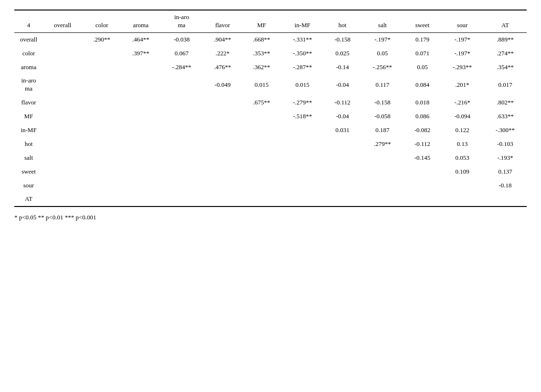 The height and width of the screenshot is (392, 541). What do you see at coordinates (462, 116) in the screenshot?
I see `cell-5-10: -0.094` at bounding box center [462, 116].